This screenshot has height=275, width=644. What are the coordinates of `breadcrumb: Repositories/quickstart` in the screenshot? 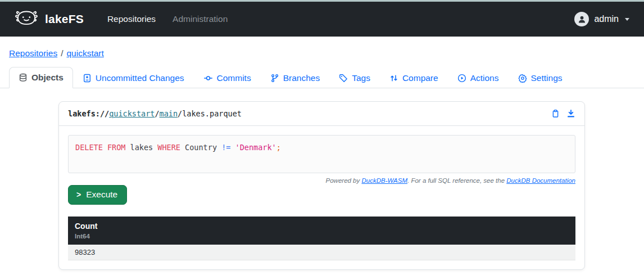 It's located at (322, 47).